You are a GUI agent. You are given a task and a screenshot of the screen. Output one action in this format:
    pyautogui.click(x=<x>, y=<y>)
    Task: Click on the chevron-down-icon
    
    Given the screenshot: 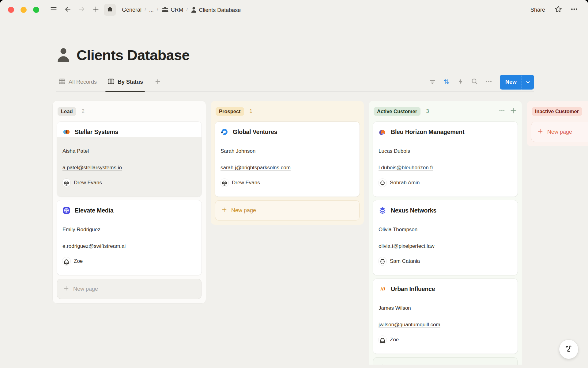 What is the action you would take?
    pyautogui.click(x=528, y=82)
    